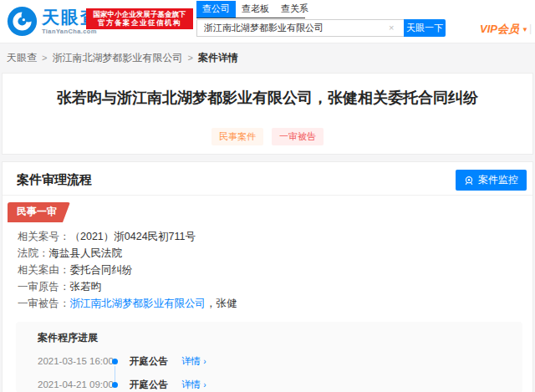 Image resolution: width=535 pixels, height=392 pixels. Describe the element at coordinates (268, 22) in the screenshot. I see `header: 天眼查 TianYanCha.com 国家中小企业发展子基金旗下 官方备案企业征…` at that location.